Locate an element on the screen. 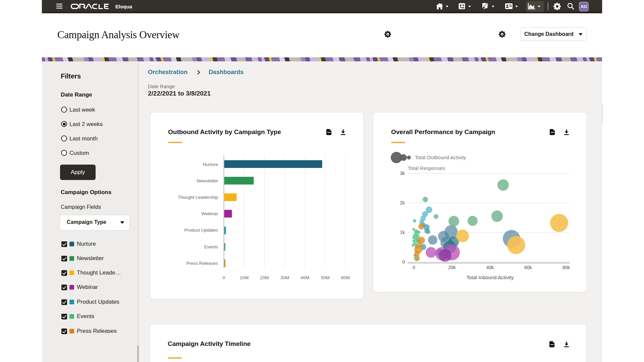 This screenshot has height=362, width=644. svg-text: 30M is located at coordinates (285, 278).